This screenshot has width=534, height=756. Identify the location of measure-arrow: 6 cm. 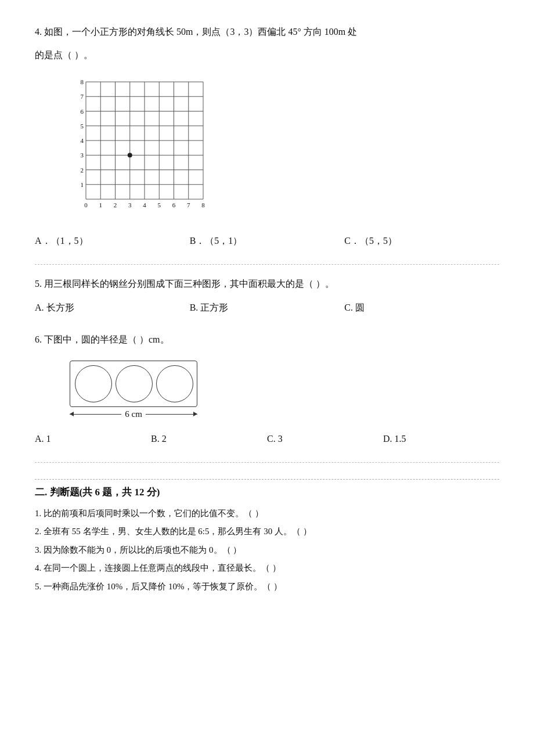
(134, 415).